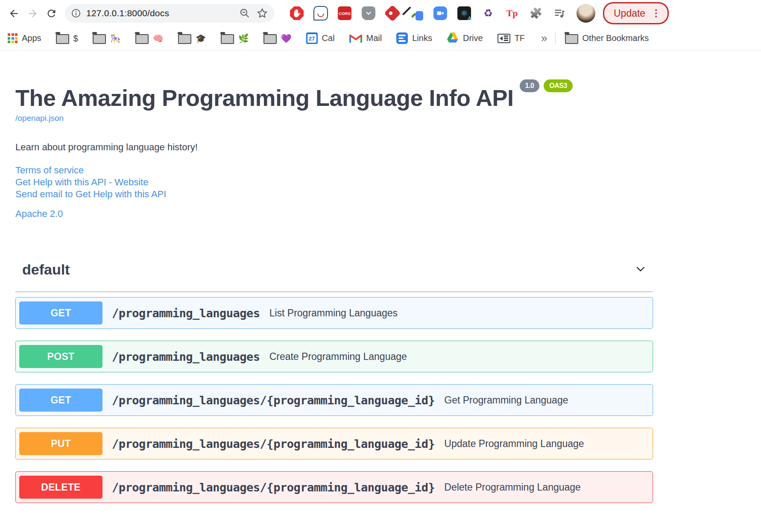  I want to click on oas3-badge: OAS3, so click(558, 86).